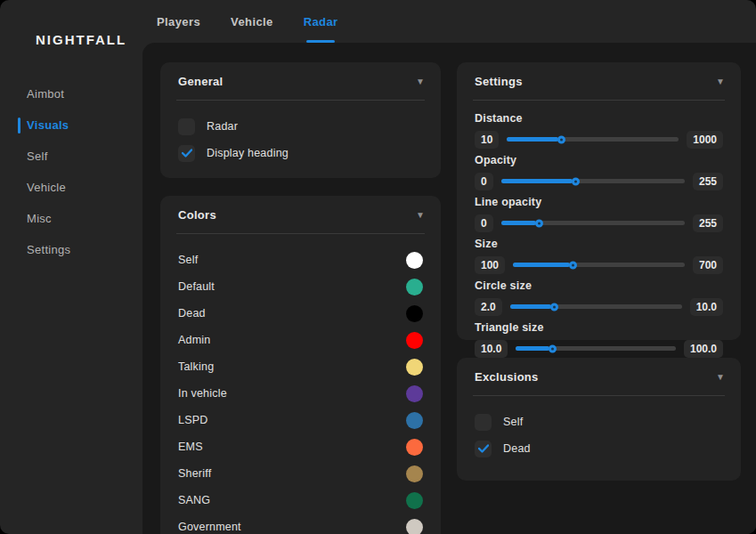 The width and height of the screenshot is (756, 534). Describe the element at coordinates (490, 265) in the screenshot. I see `slider-min-value: 100` at that location.